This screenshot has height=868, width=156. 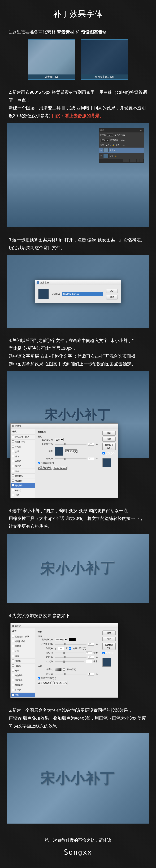 I want to click on fx-icon, so click(x=124, y=161).